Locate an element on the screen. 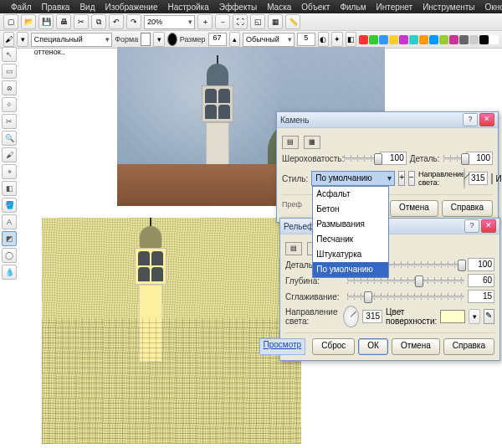  shape-select-icon: ▾ is located at coordinates (159, 39).